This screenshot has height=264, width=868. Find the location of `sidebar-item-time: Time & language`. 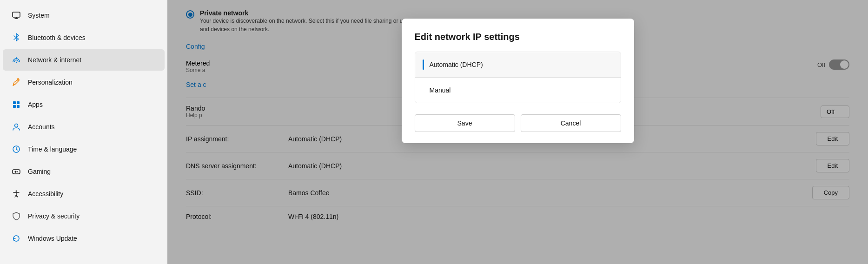

sidebar-item-time: Time & language is located at coordinates (84, 149).